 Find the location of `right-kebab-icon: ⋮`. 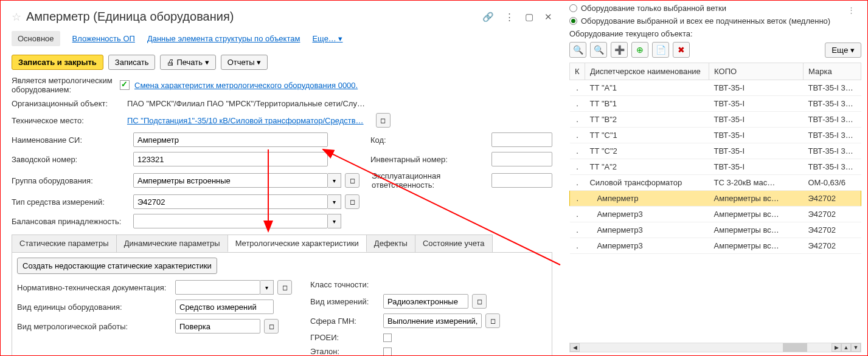

right-kebab-icon: ⋮ is located at coordinates (852, 10).